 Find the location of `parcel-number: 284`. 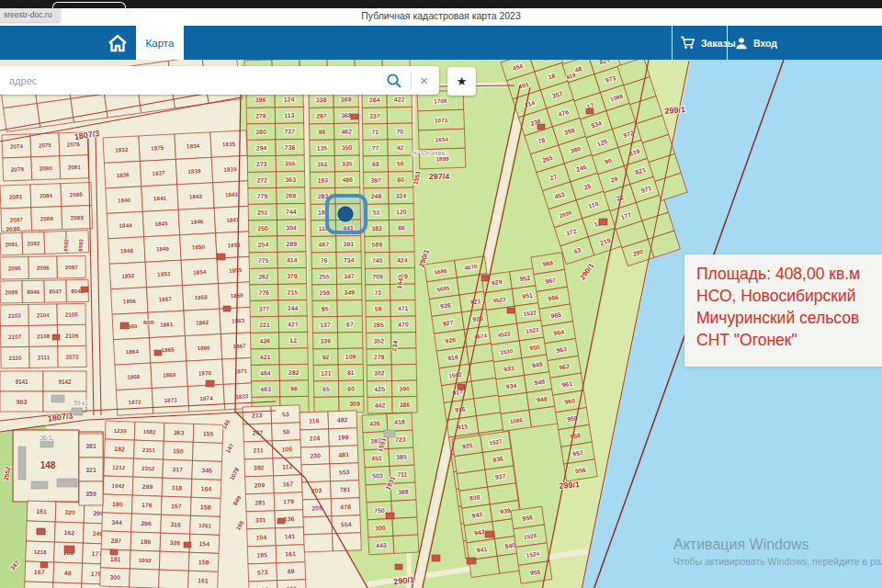

parcel-number: 284 is located at coordinates (375, 99).